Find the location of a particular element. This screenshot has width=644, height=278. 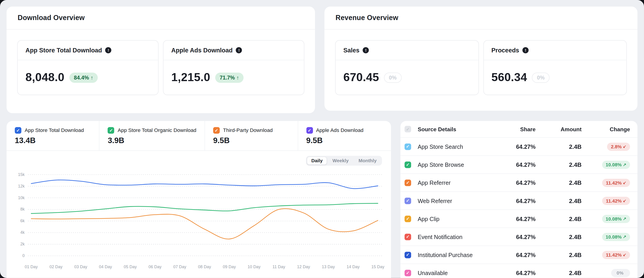

legend-item: ✓ App Store Total Download 13.4B is located at coordinates (53, 136).